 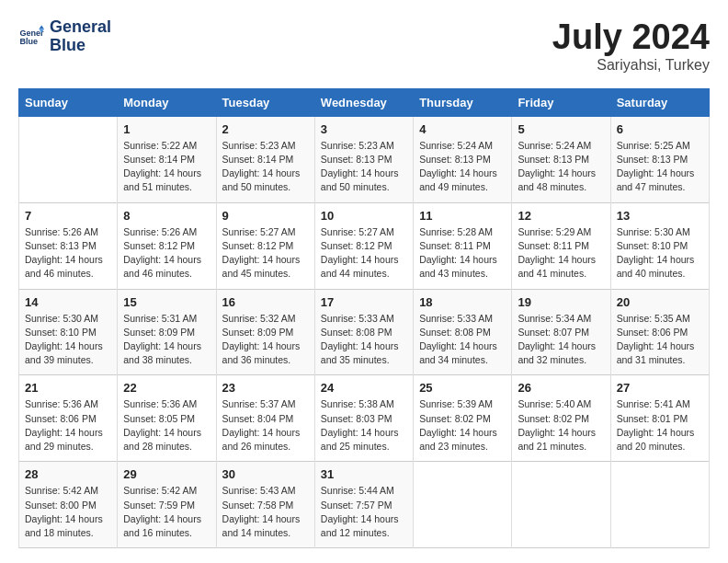 What do you see at coordinates (660, 419) in the screenshot?
I see `calendar-cell: 27Sunrise: 5:41 AMSunset: 8:01 PMDayligh…` at bounding box center [660, 419].